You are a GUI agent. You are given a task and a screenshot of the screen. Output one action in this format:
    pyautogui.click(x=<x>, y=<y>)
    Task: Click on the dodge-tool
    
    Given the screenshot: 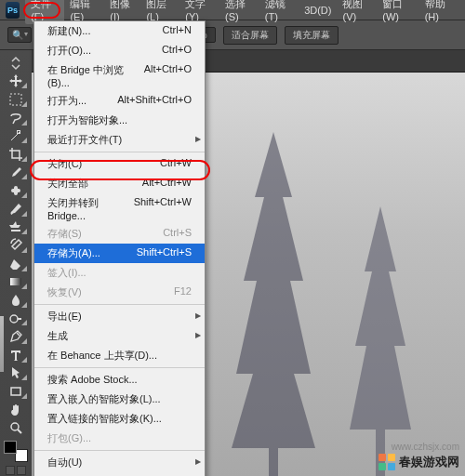 What is the action you would take?
    pyautogui.click(x=16, y=319)
    